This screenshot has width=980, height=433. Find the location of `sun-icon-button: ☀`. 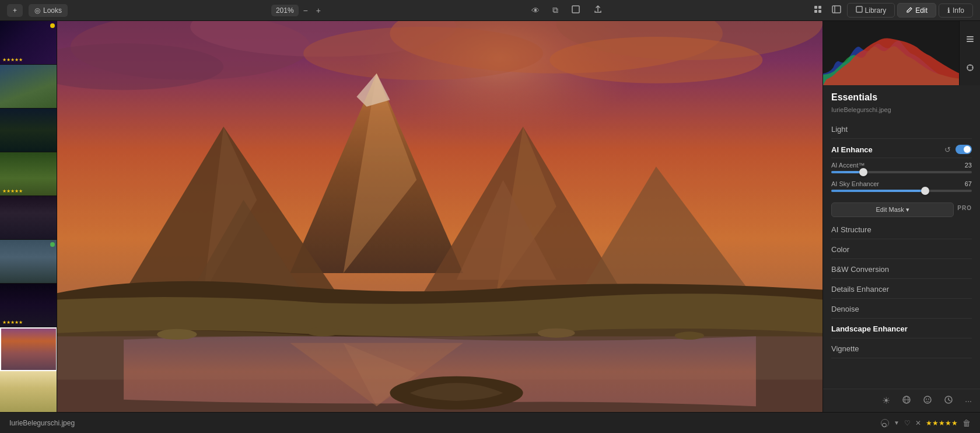

sun-icon-button: ☀ is located at coordinates (886, 400).